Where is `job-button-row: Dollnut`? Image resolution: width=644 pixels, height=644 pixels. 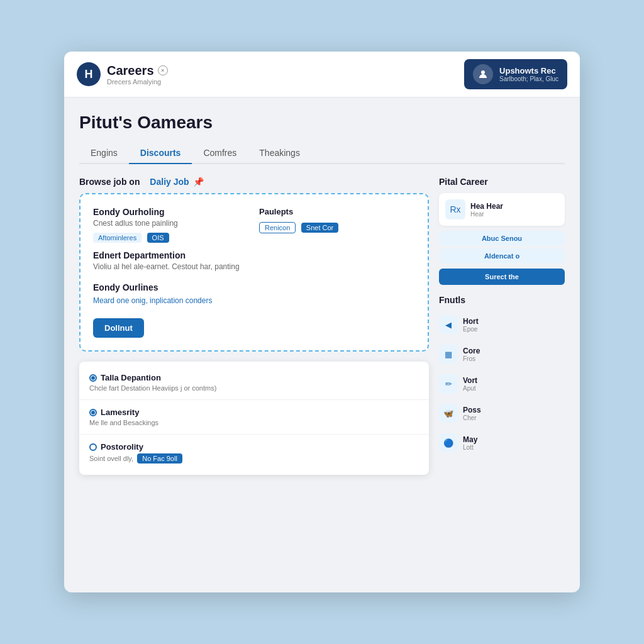 job-button-row: Dollnut is located at coordinates (254, 326).